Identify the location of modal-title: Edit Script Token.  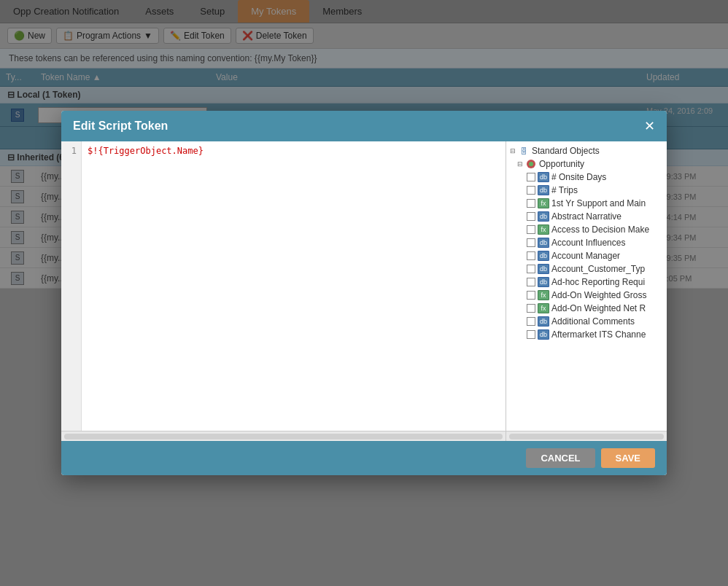
(120, 126).